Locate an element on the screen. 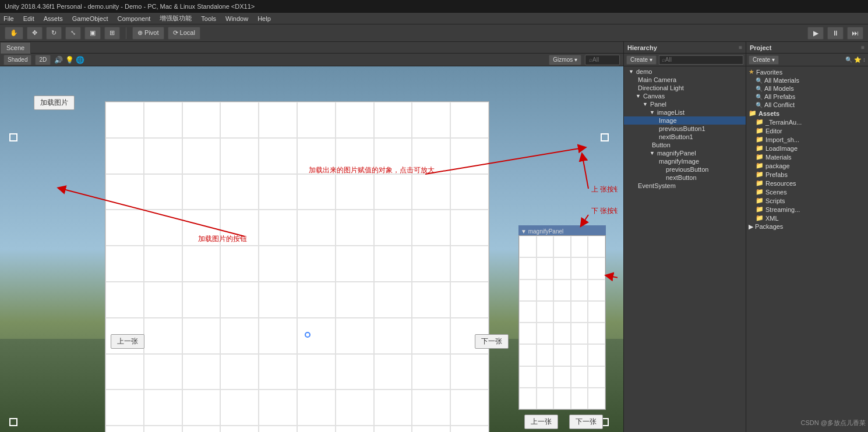 This screenshot has width=868, height=432. hierarchy-item-prevBtn1: previousButton1 is located at coordinates (685, 129).